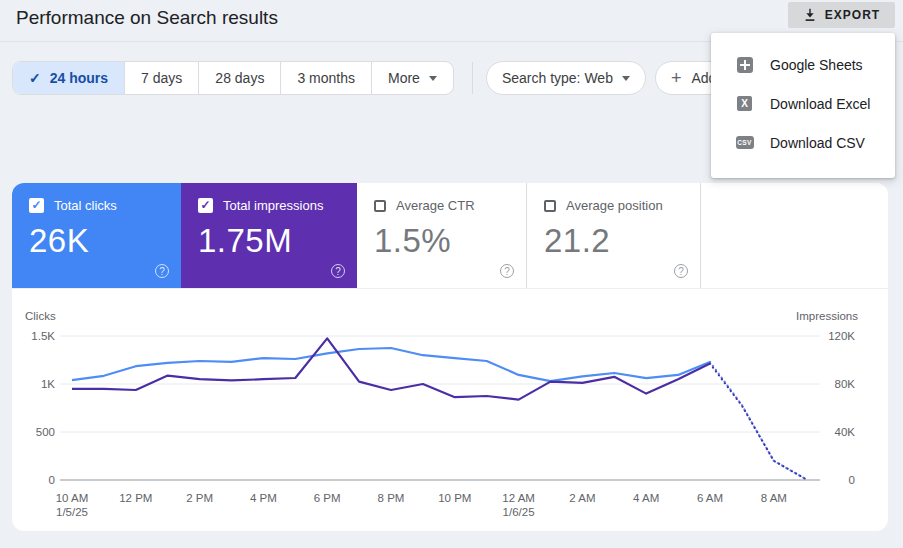  What do you see at coordinates (380, 206) in the screenshot?
I see `checkbox-average-ctr` at bounding box center [380, 206].